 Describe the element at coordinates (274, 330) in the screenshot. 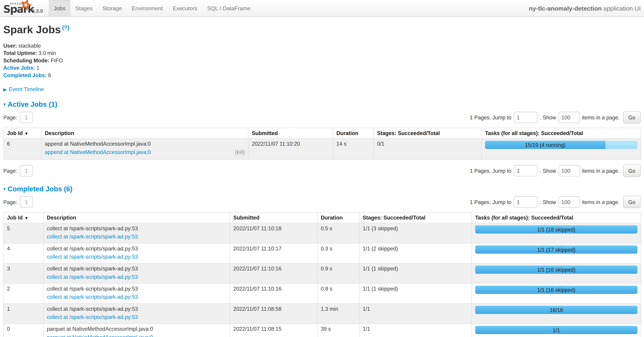

I see `submitted-cell: 2022/11/07 11:08:15` at that location.